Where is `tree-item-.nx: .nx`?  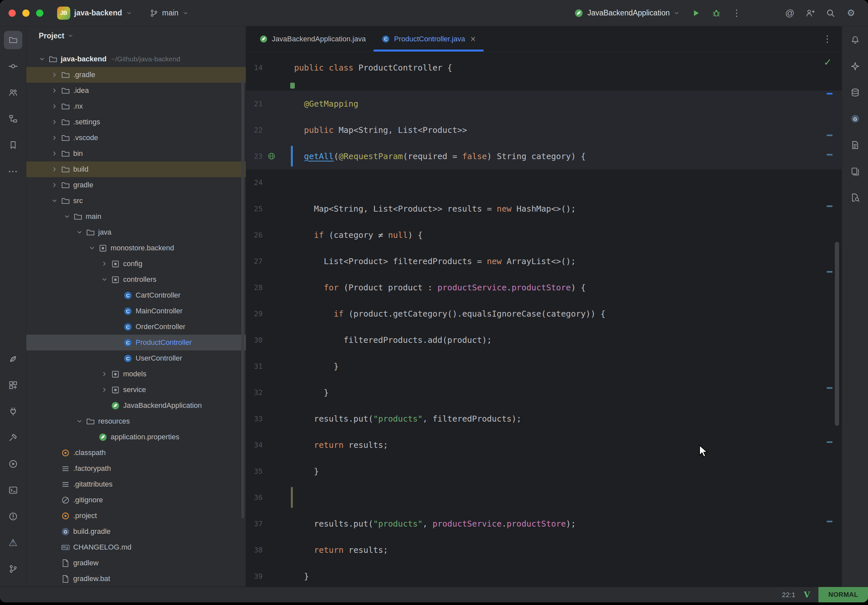 tree-item-.nx: .nx is located at coordinates (136, 106).